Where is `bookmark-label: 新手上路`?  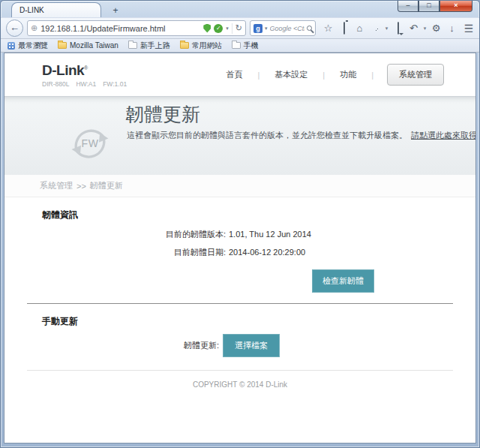 bookmark-label: 新手上路 is located at coordinates (155, 46).